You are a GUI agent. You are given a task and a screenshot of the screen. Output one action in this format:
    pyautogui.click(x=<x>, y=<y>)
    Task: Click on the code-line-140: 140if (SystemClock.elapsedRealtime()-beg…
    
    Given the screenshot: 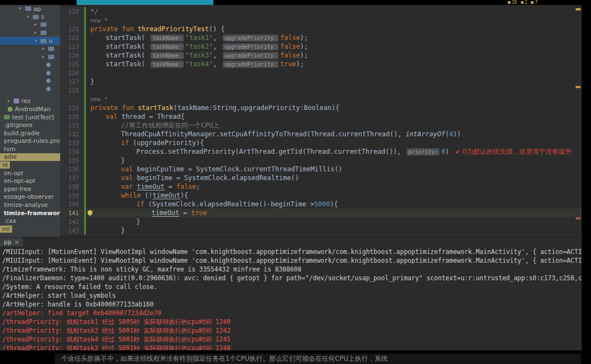 What is the action you would take?
    pyautogui.click(x=321, y=204)
    